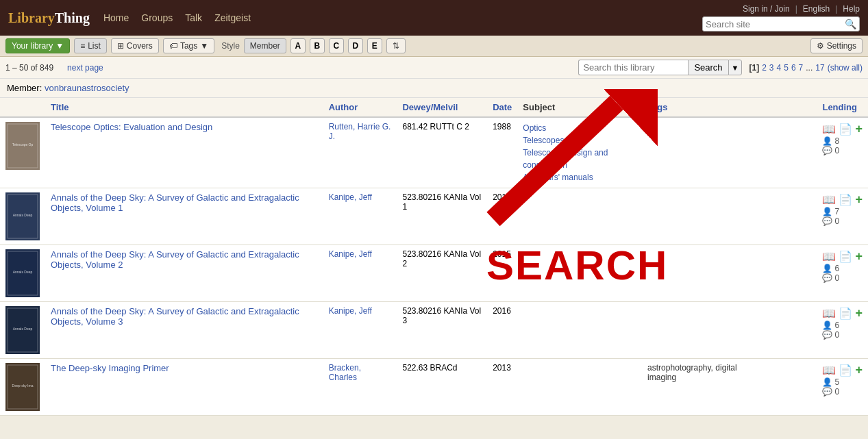 This screenshot has height=439, width=868. I want to click on member-name-link: vonbraunastrosociety, so click(87, 88).